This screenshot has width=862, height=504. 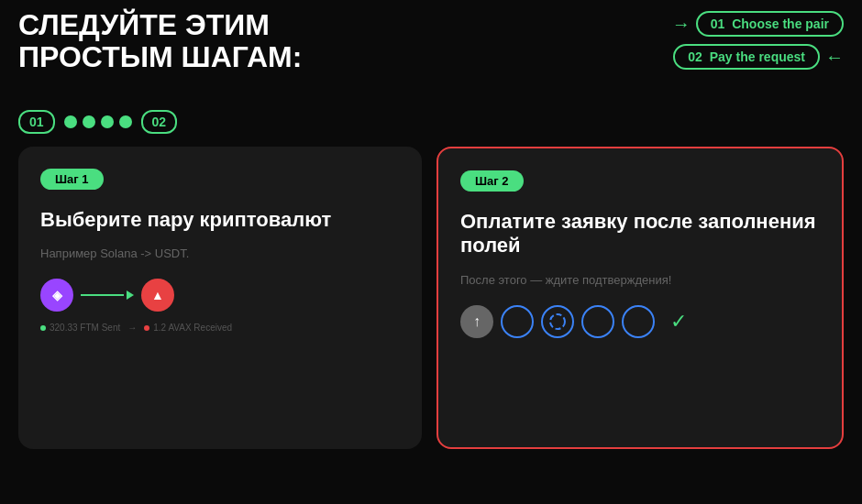 I want to click on page-header: СЛЕДУЙТЕ ЭТИМ ПРОСТЫМ ШАГАМ:, so click(x=160, y=41).